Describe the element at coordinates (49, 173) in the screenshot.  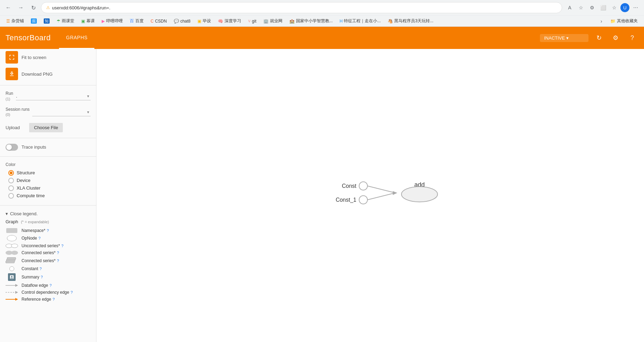
I see `color-structure-row: Structure` at that location.